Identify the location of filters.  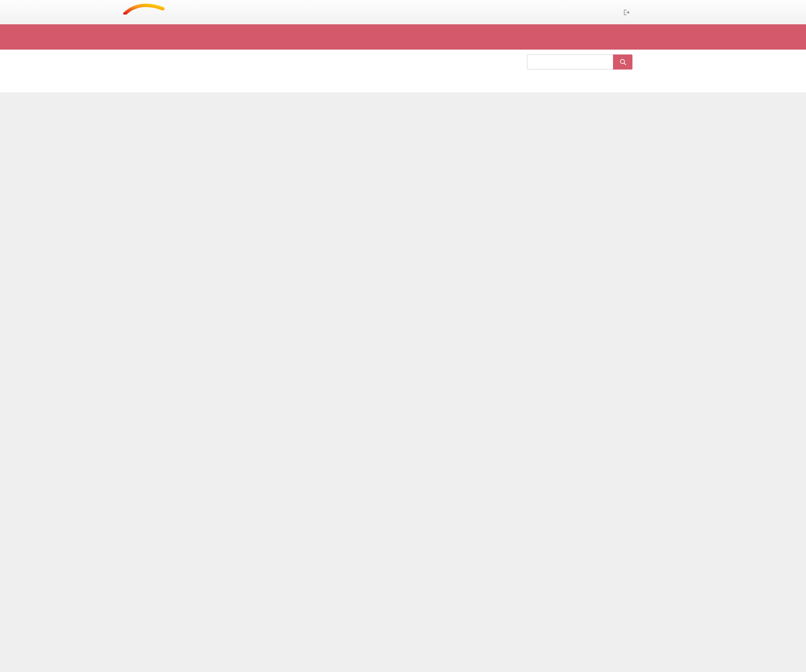
(379, 83).